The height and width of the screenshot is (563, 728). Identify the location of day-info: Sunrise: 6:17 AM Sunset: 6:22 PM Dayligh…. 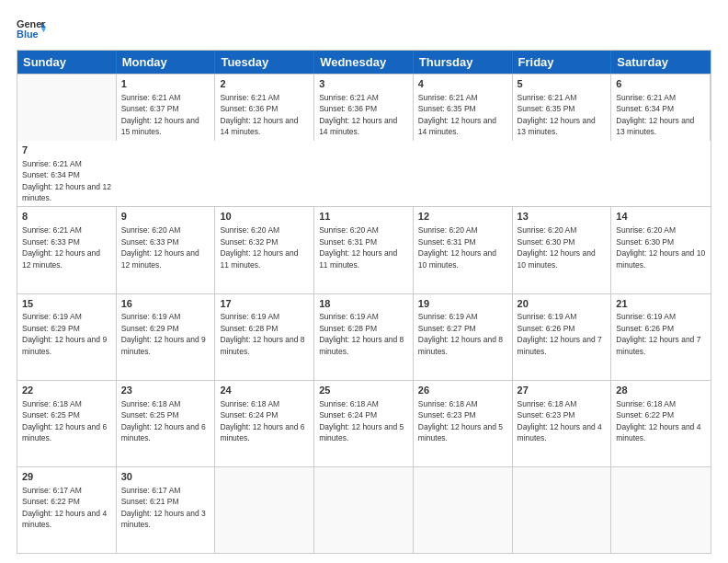
(64, 508).